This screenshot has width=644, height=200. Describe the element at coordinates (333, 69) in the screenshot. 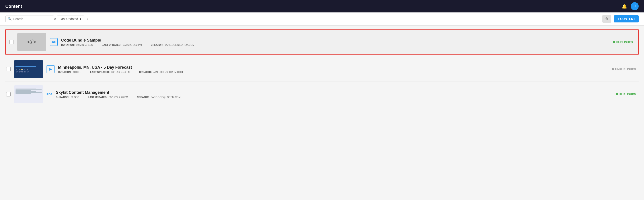

I see `content-info-2: Minneapolis, MN, USA - 5 Day Forecast DU…` at that location.